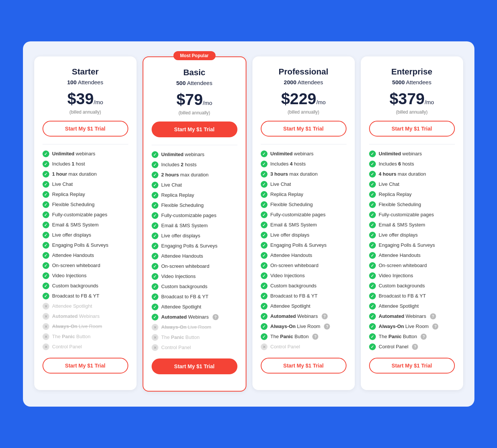 The image size is (497, 448). Describe the element at coordinates (85, 251) in the screenshot. I see `features-list: Unlimited webinars Includes 1 host 1 hou…` at that location.